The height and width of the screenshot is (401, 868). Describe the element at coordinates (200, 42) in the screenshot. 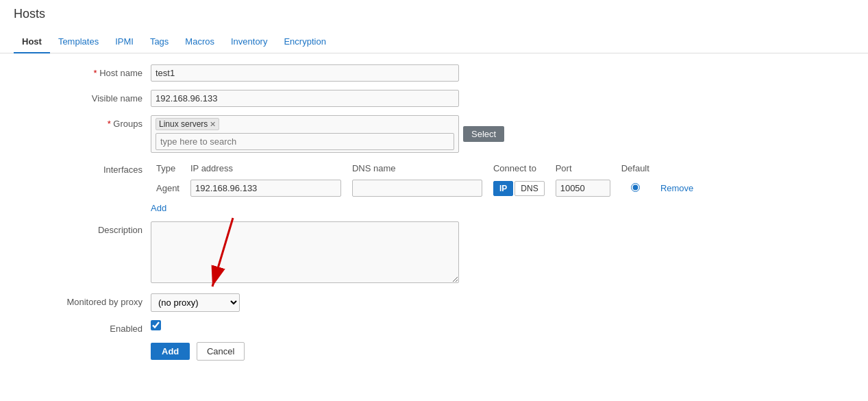

I see `tab-macros: Macros` at that location.